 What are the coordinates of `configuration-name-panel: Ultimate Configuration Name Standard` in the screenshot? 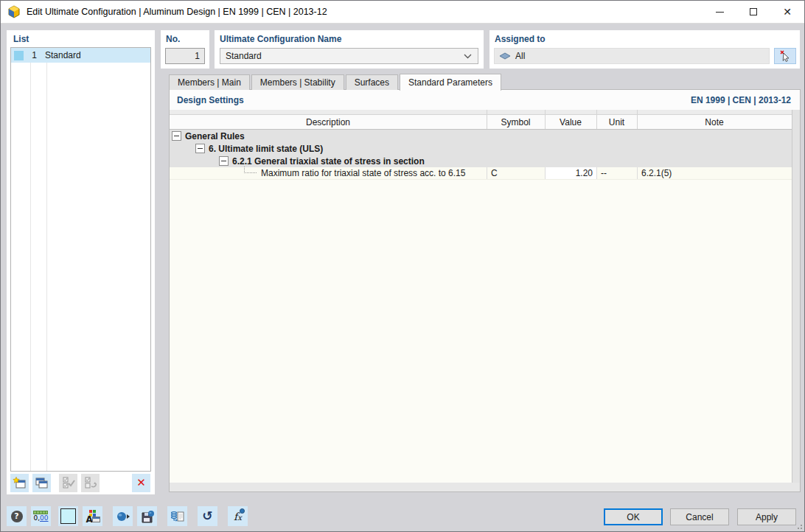 It's located at (349, 49).